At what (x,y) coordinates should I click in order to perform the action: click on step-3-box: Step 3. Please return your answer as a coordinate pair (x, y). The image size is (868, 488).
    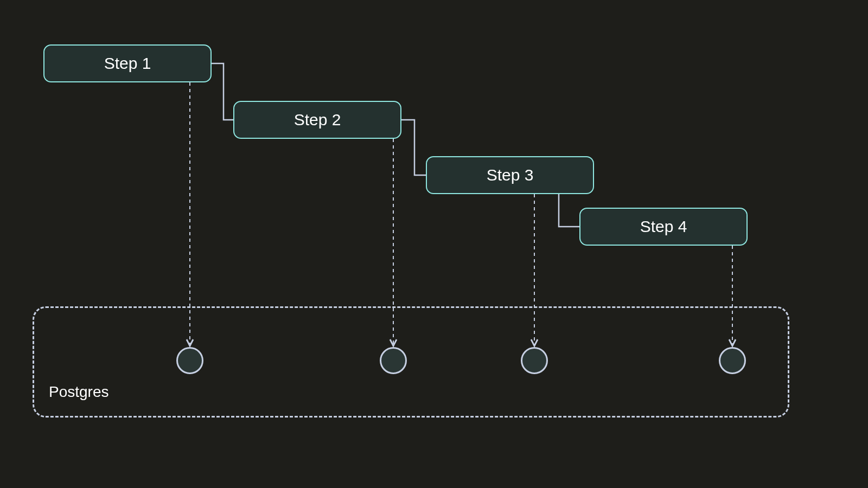
    Looking at the image, I should click on (510, 175).